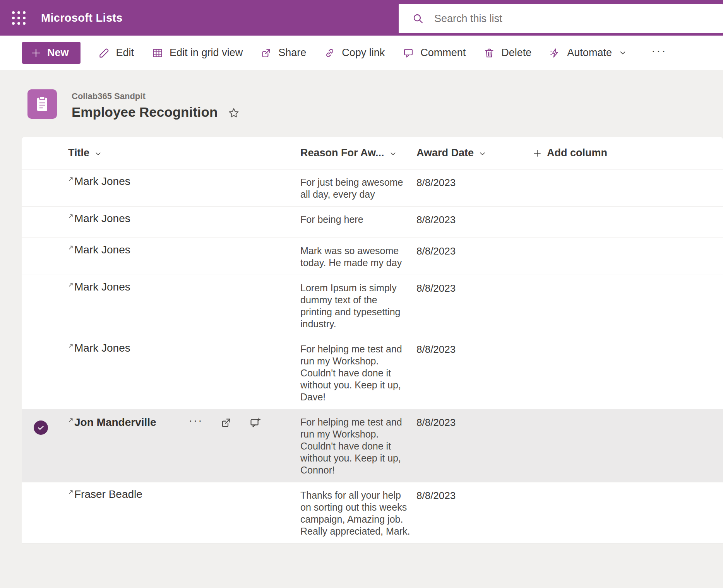 This screenshot has width=723, height=588. I want to click on share-button: Share, so click(283, 53).